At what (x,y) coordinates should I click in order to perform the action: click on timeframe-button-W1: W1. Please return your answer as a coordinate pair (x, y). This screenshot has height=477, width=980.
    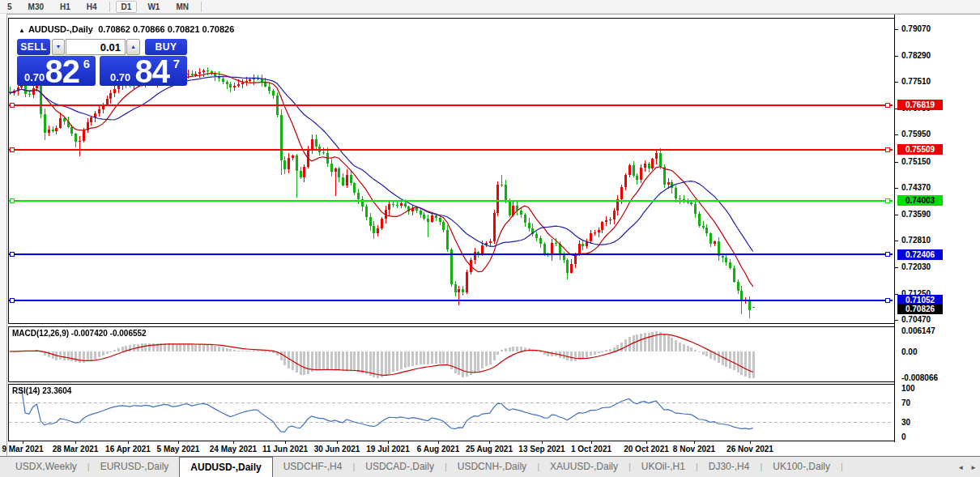
    Looking at the image, I should click on (154, 6).